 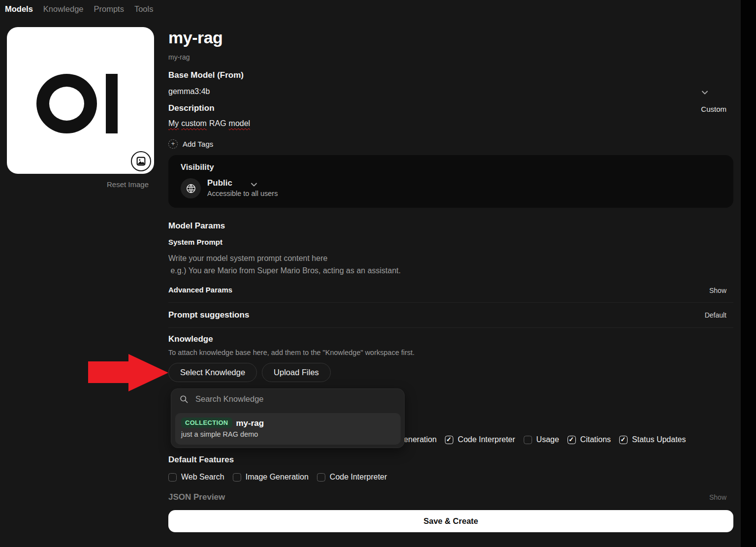 What do you see at coordinates (289, 399) in the screenshot?
I see `knowledge-search-input` at bounding box center [289, 399].